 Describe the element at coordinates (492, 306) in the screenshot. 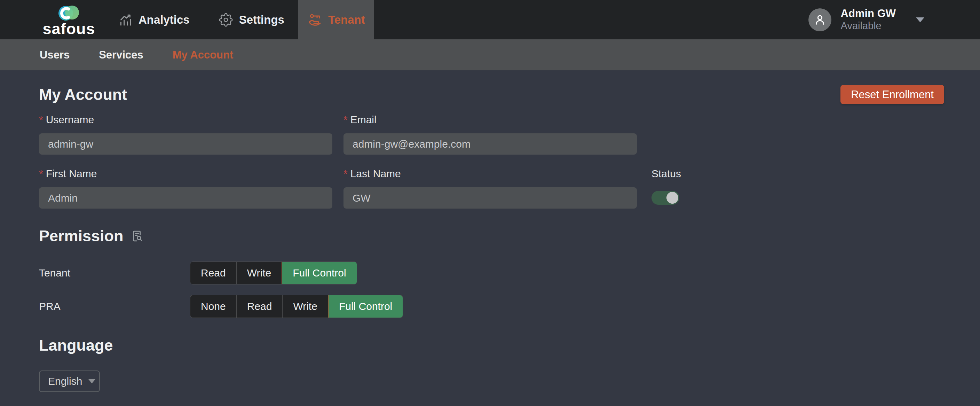

I see `permission-row-pra: PRA None Read Write Full Control` at that location.